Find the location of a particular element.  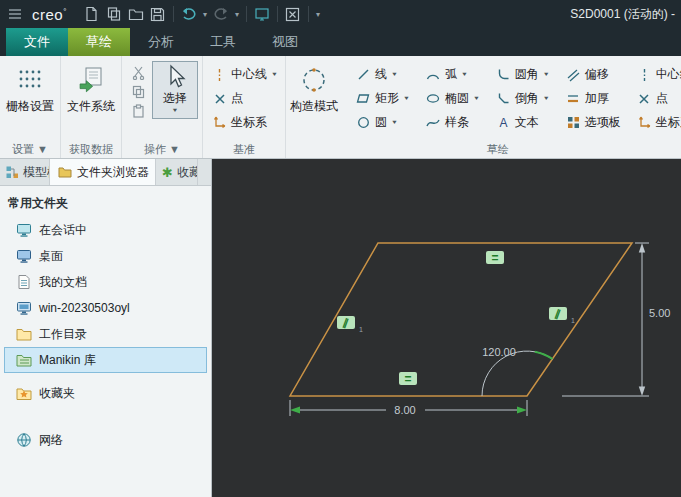

new-file-icon is located at coordinates (92, 14).